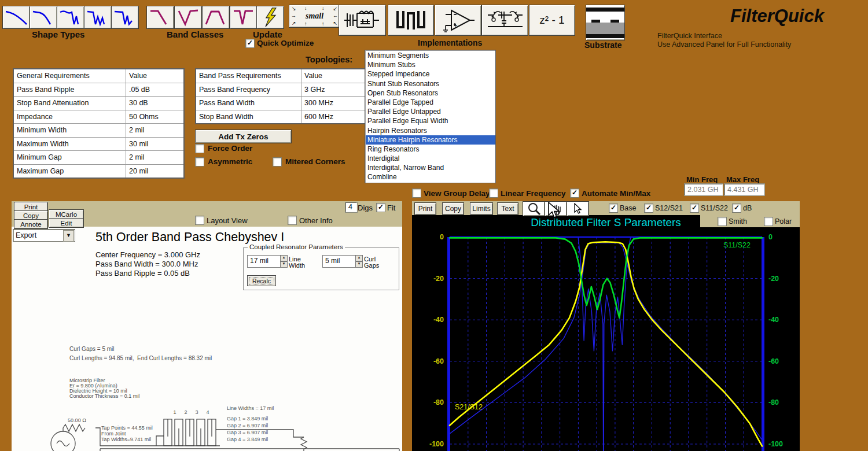  I want to click on topology-item: Combline, so click(431, 177).